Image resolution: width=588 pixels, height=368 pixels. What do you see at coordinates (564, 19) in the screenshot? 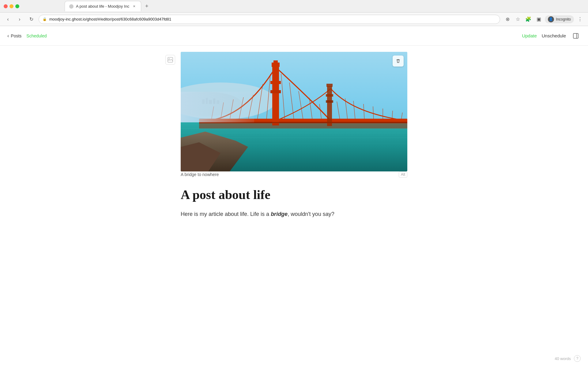
I see `incognito-label: Incognito` at bounding box center [564, 19].